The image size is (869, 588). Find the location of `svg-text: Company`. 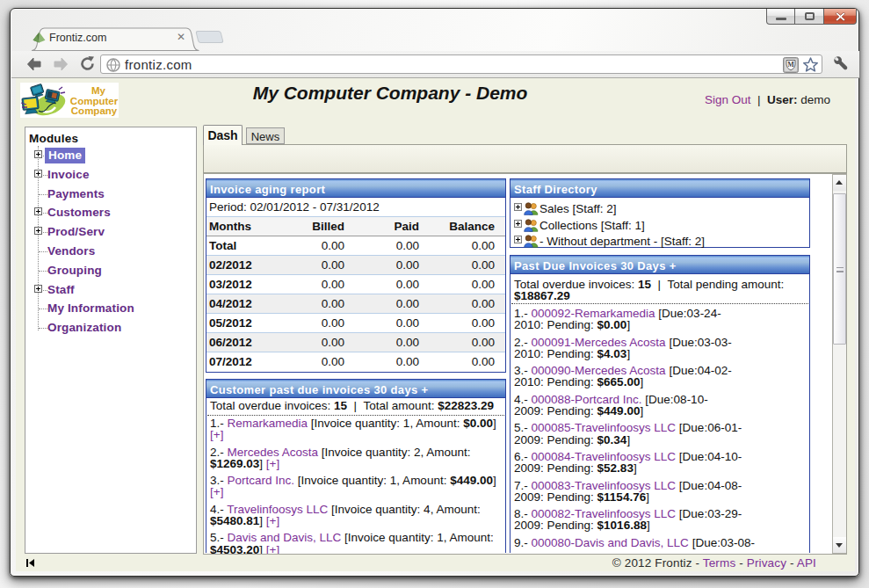

svg-text: Company is located at coordinates (95, 111).